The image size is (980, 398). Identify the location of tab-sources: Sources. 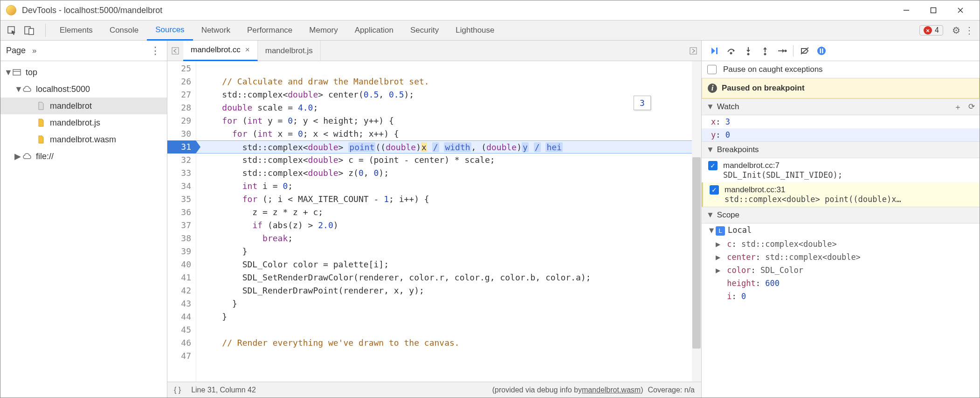
(170, 30).